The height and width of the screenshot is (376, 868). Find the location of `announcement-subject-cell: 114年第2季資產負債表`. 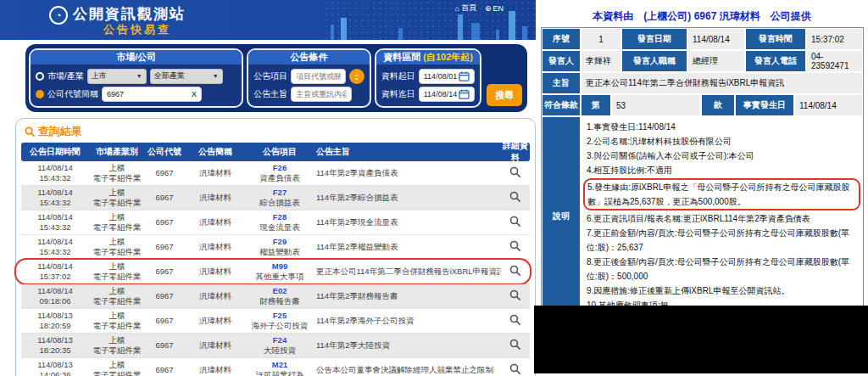

announcement-subject-cell: 114年第2季資產負債表 is located at coordinates (407, 173).